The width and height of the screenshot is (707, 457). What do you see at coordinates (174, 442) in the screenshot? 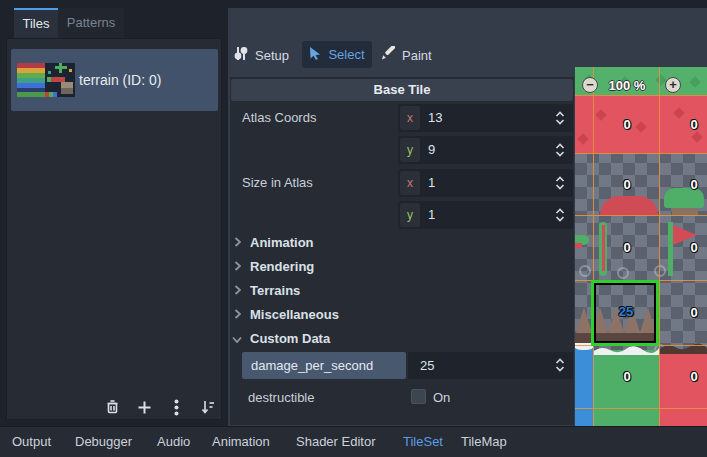
I see `bottom-tab-audio: Audio` at bounding box center [174, 442].